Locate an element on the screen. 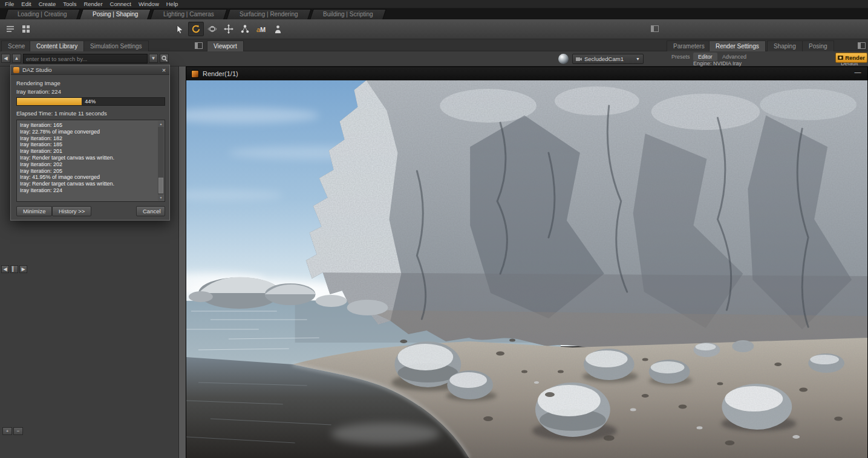 The height and width of the screenshot is (458, 868). rotate-tool-button is located at coordinates (196, 29).